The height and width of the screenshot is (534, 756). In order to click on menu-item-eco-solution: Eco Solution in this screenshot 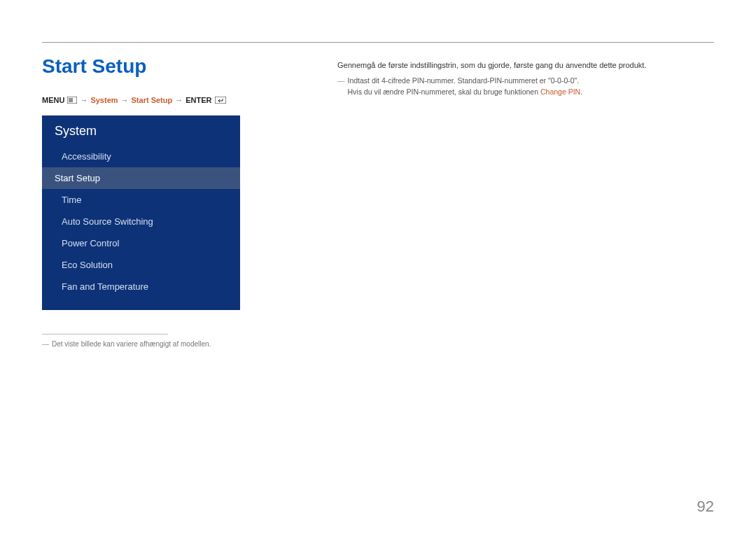, I will do `click(141, 265)`.